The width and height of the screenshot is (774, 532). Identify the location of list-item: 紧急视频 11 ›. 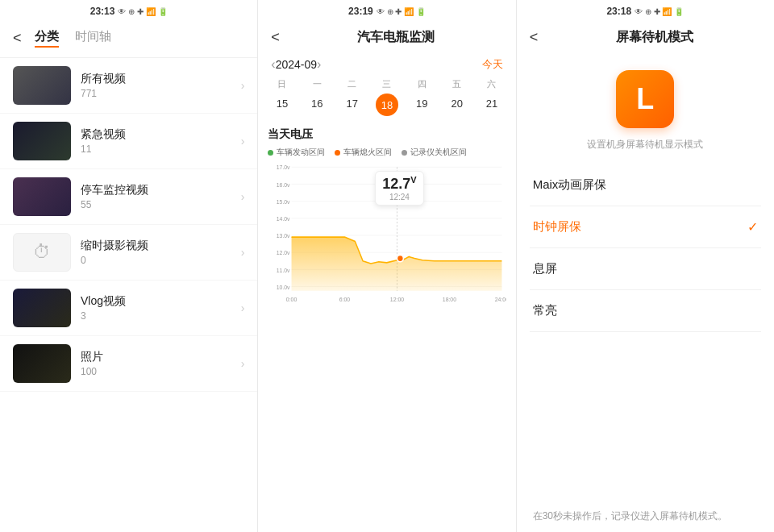
(129, 142).